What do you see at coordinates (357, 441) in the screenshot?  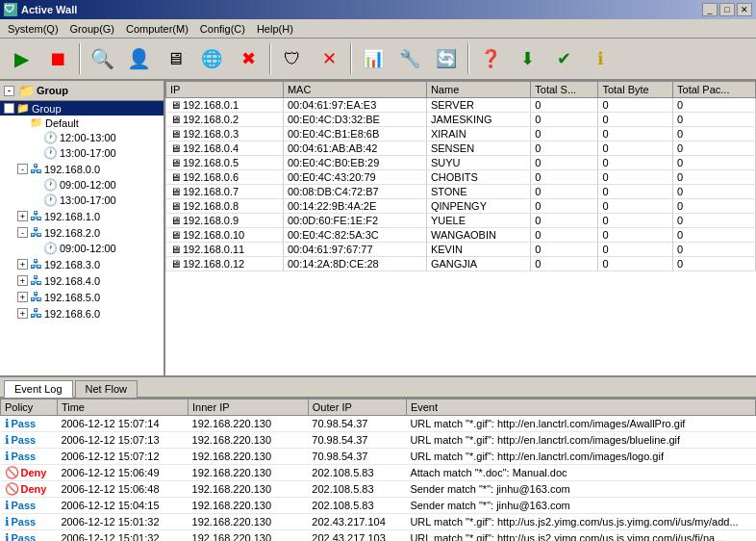 I see `log-cell: 70.98.54.37` at bounding box center [357, 441].